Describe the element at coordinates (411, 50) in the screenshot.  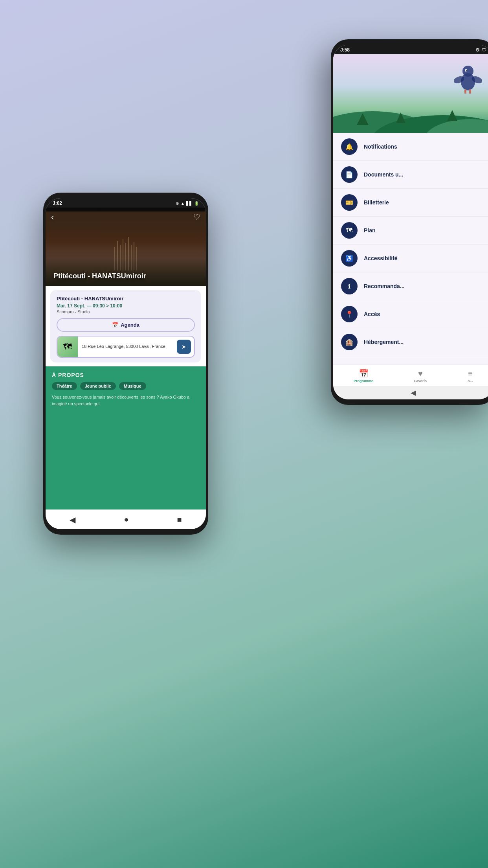
I see `status-bar-right: J:58 ⚙ 🛡` at that location.